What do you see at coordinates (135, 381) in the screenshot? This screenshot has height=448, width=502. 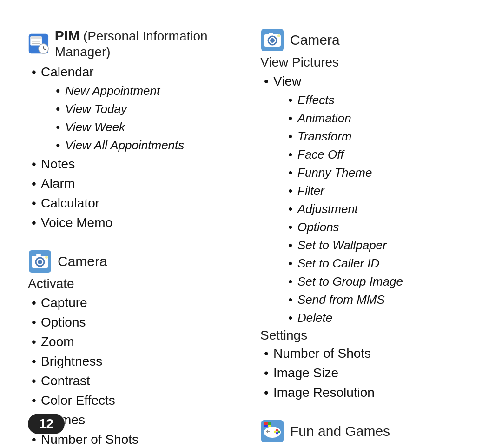 I see `list-item: Contrast` at bounding box center [135, 381].